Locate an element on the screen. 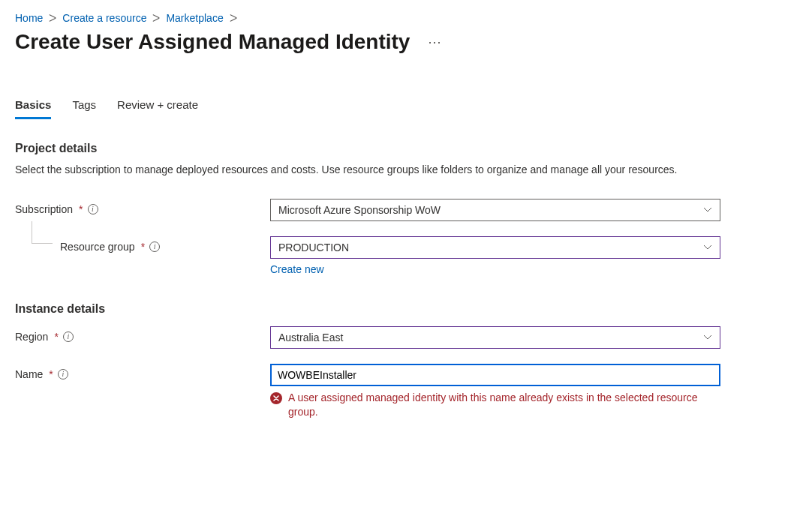 Image resolution: width=812 pixels, height=525 pixels. more-menu-button: ⋯ is located at coordinates (435, 42).